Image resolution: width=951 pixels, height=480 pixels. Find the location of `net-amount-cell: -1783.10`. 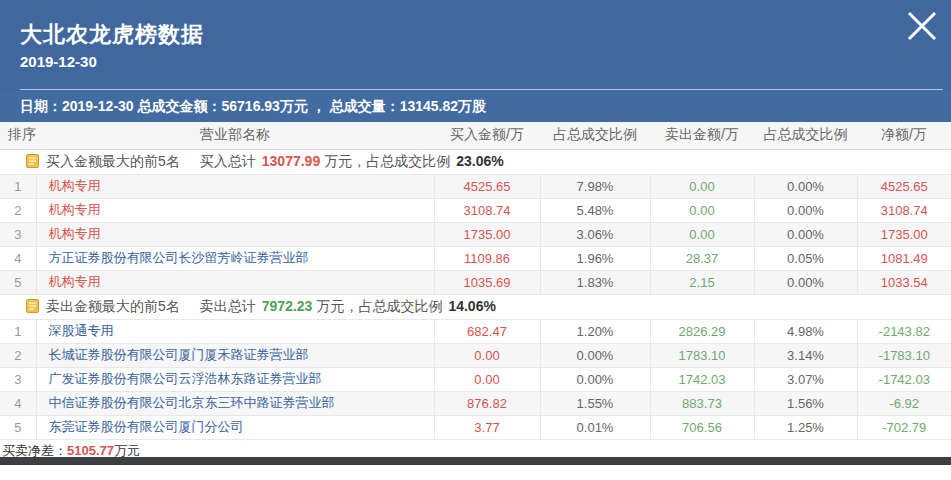

net-amount-cell: -1783.10 is located at coordinates (904, 355).